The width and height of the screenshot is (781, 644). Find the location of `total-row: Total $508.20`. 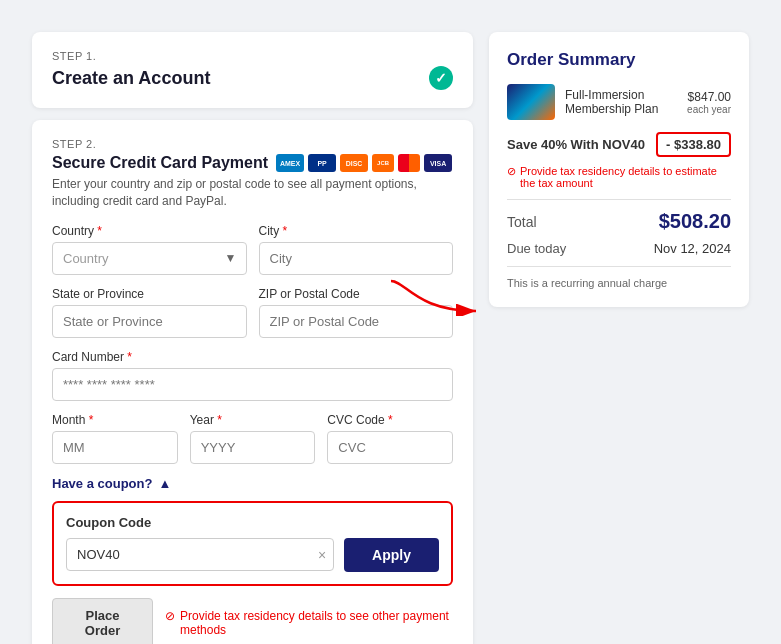

total-row: Total $508.20 is located at coordinates (619, 222).